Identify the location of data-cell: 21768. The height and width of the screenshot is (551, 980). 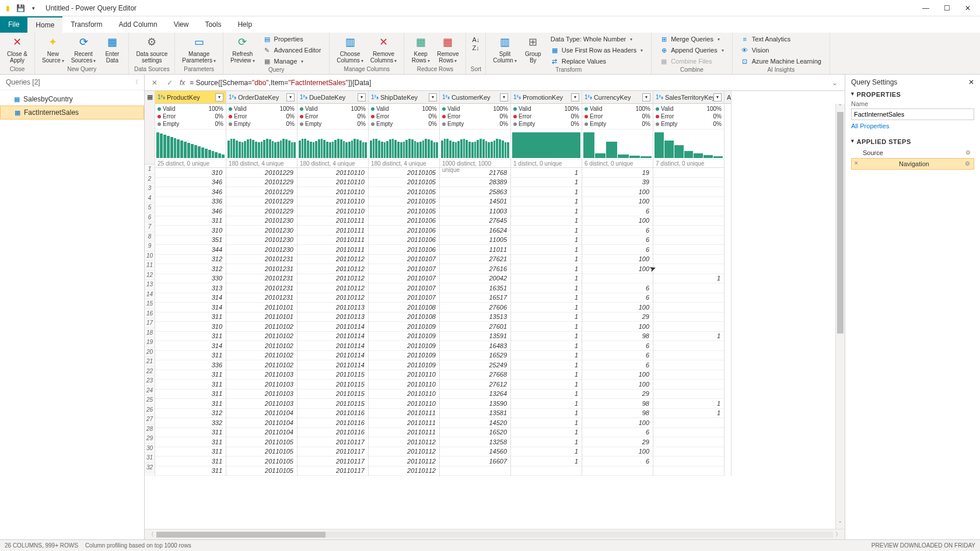
(475, 173).